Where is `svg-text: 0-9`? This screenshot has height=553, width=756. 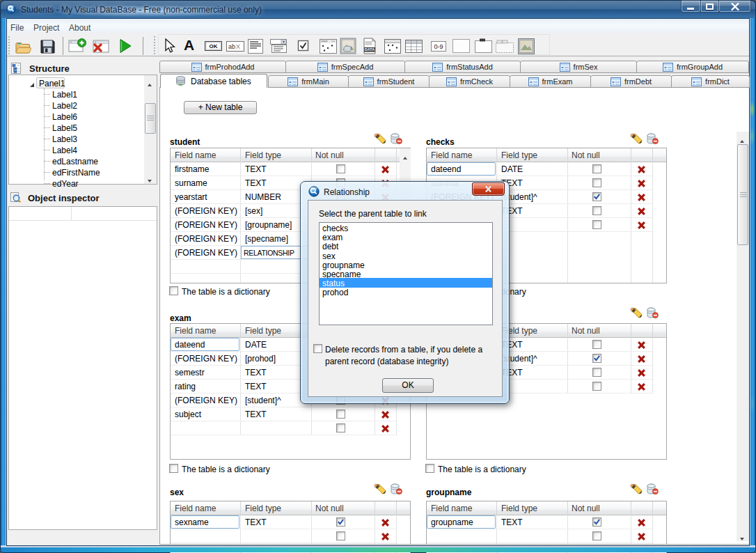 svg-text: 0-9 is located at coordinates (439, 47).